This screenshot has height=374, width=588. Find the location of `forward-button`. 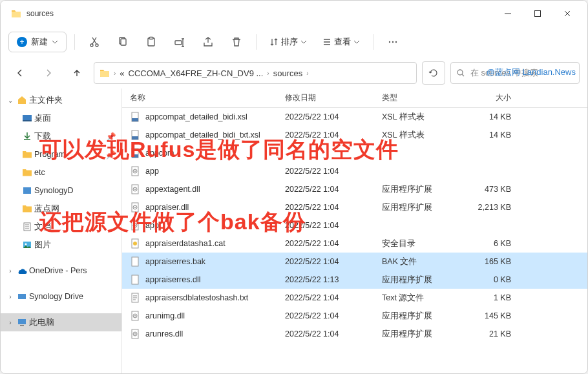

forward-button is located at coordinates (48, 73).